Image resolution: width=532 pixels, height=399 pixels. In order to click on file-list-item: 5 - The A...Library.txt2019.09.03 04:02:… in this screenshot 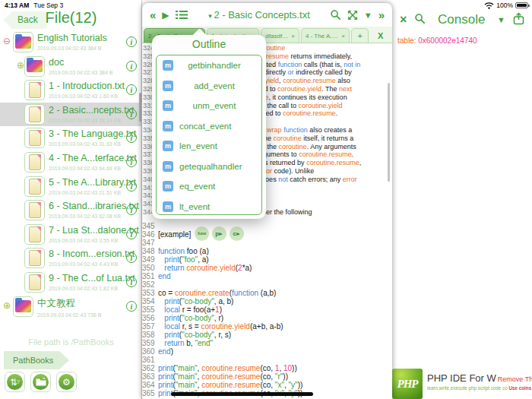, I will do `click(71, 187)`.